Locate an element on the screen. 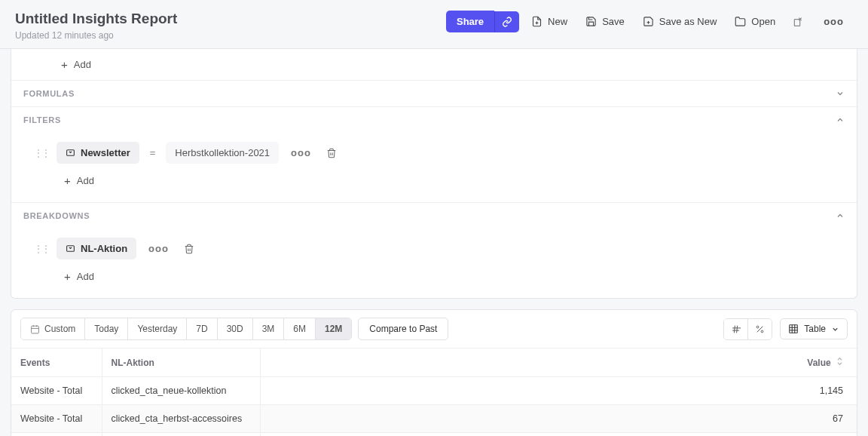  trash-icon is located at coordinates (332, 153).